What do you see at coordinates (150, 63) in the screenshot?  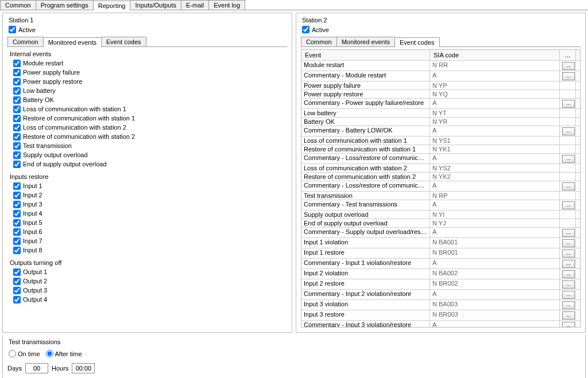 I see `internal-event-item: Module restart` at bounding box center [150, 63].